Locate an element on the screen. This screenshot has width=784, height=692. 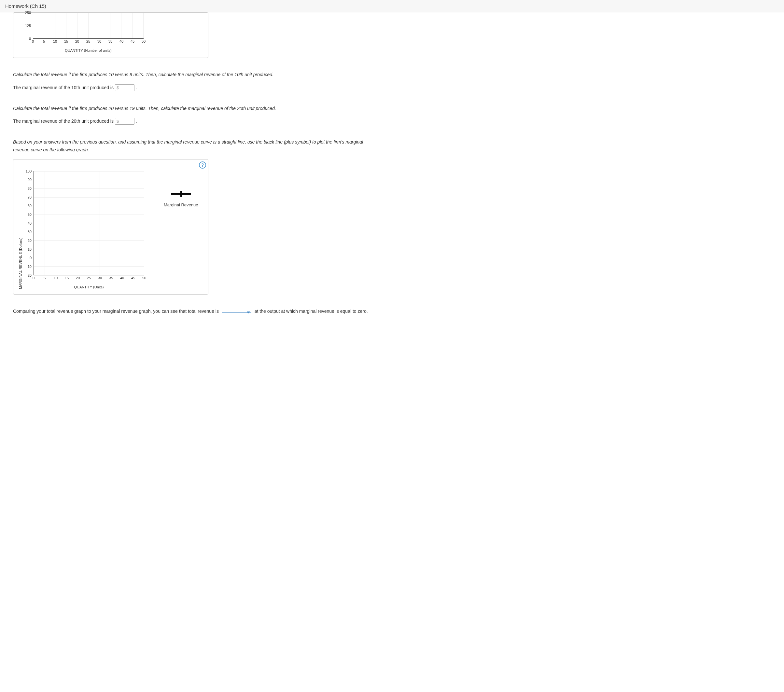
q1-post: . is located at coordinates (137, 87).